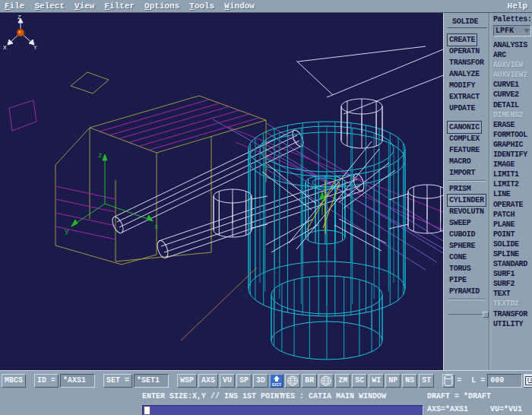 The width and height of the screenshot is (532, 415). I want to click on palette-item-point: POINT, so click(512, 234).